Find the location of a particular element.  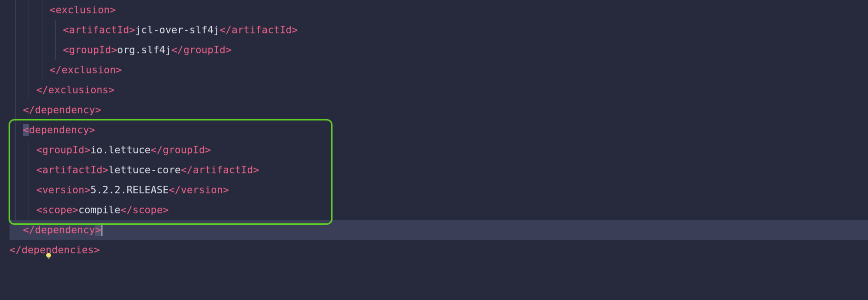

code-line: </exclusion> is located at coordinates (439, 70).